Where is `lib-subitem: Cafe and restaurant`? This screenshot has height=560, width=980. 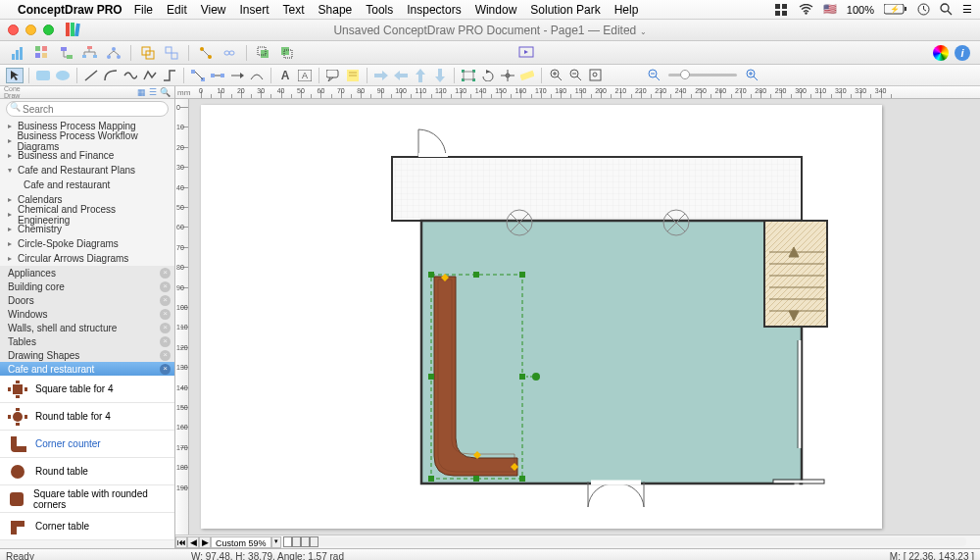
lib-subitem: Cafe and restaurant is located at coordinates (87, 184).